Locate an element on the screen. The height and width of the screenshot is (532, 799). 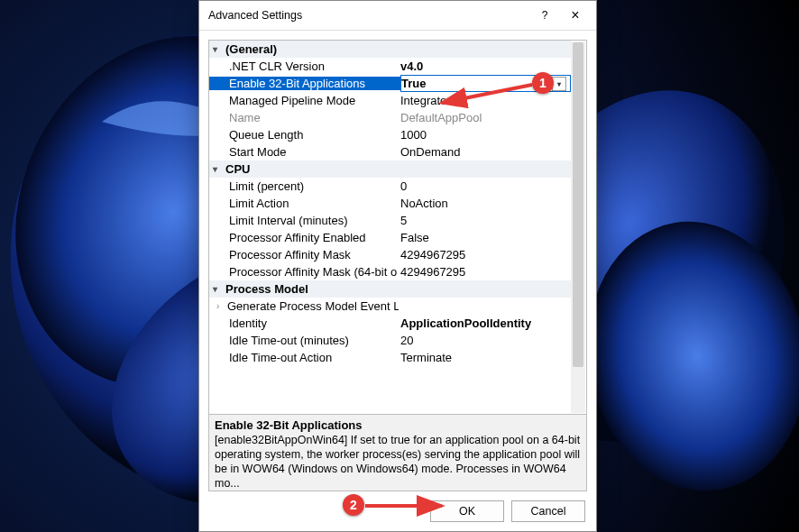
prop-value: Terminate is located at coordinates (485, 357).